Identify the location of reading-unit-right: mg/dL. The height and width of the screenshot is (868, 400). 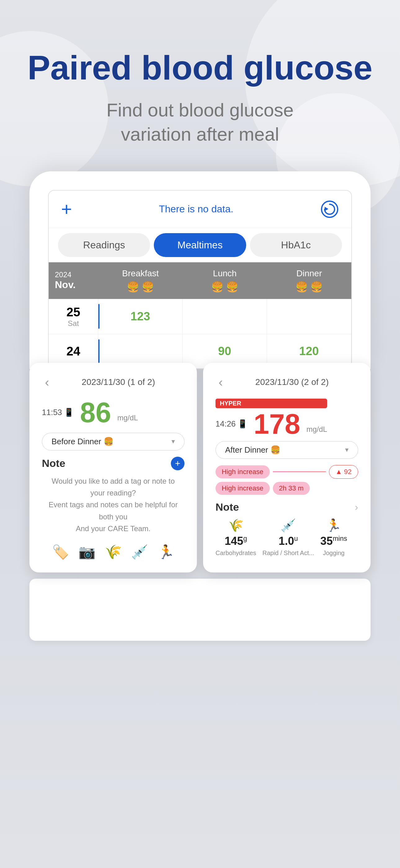
(317, 431).